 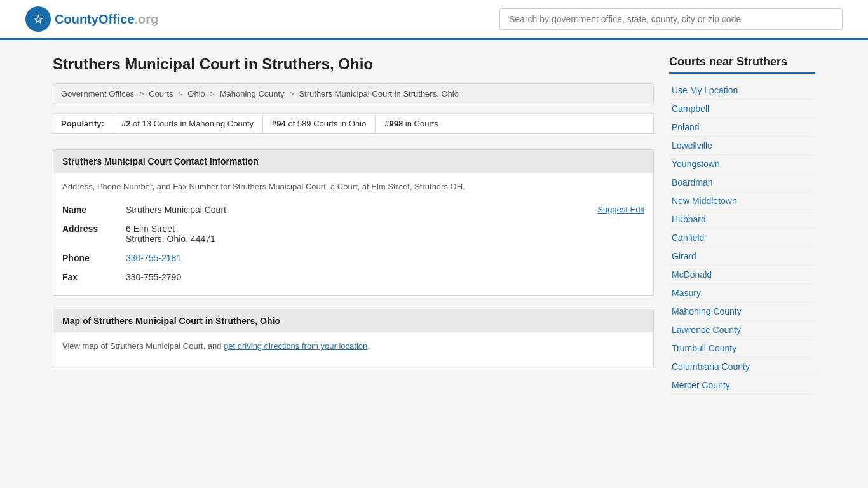 I want to click on popularity-item-2: #998 in Courts, so click(x=411, y=123).